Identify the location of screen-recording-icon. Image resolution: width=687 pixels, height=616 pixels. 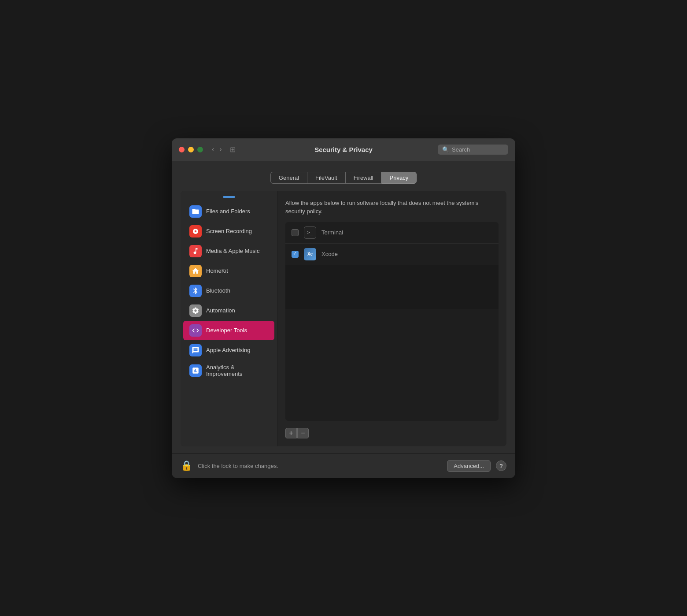
(196, 231).